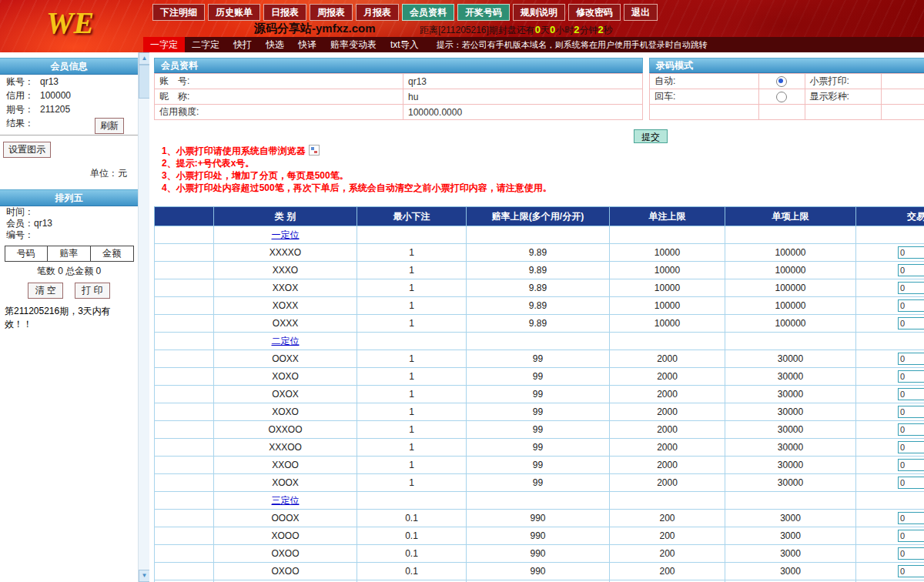 This screenshot has height=582, width=924. I want to click on odds-section-row: 一定位, so click(539, 236).